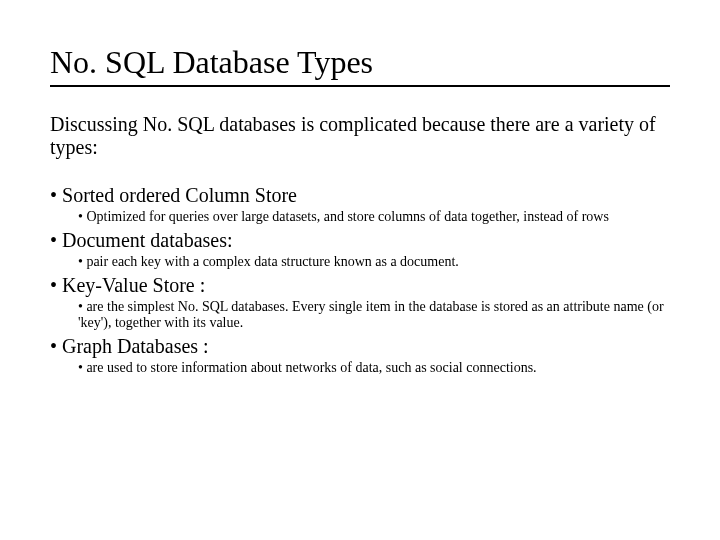  Describe the element at coordinates (360, 86) in the screenshot. I see `title-rule` at that location.